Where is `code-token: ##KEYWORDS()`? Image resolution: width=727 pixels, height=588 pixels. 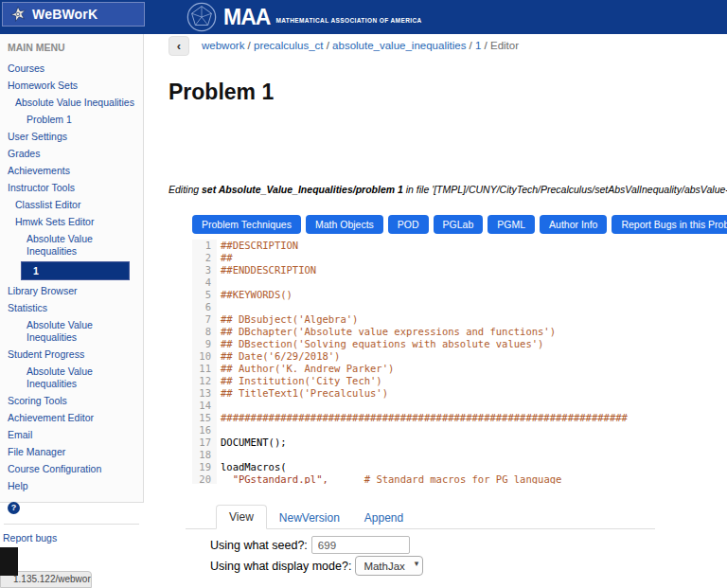
code-token: ##KEYWORDS() is located at coordinates (257, 294).